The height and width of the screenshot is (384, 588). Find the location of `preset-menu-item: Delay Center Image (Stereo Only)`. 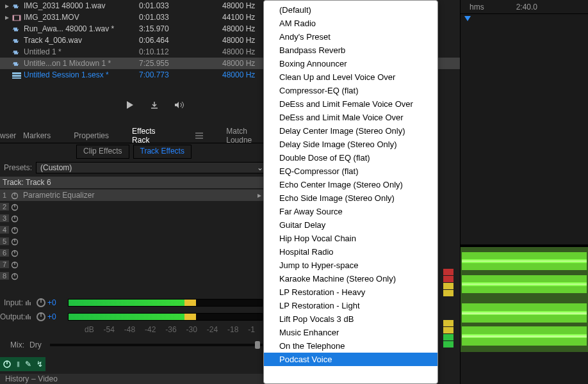

preset-menu-item: Delay Center Image (Stereo Only) is located at coordinates (351, 131).